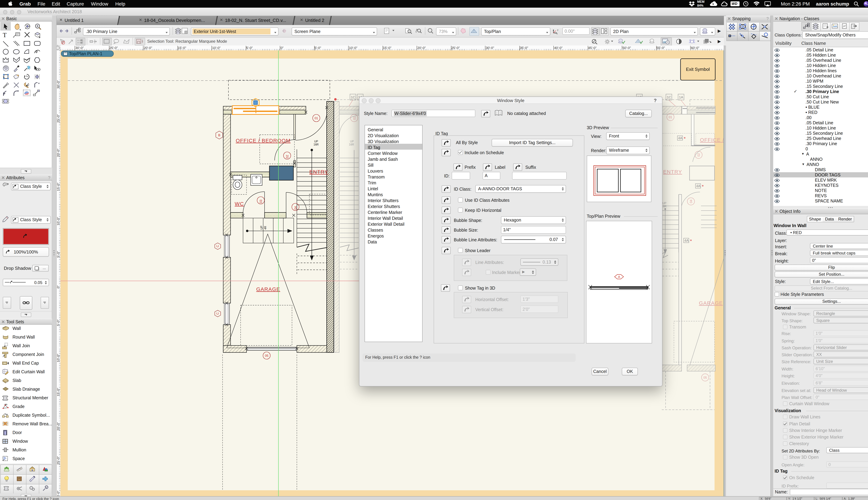 This screenshot has height=500, width=868. I want to click on svg-text: v, so click(713, 4).